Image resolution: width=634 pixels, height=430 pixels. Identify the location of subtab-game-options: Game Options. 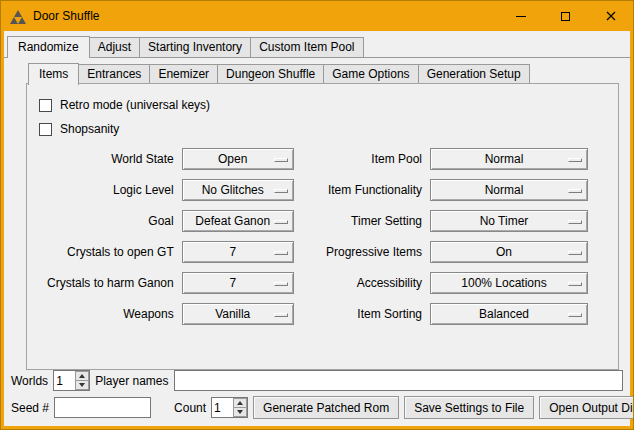
(370, 74).